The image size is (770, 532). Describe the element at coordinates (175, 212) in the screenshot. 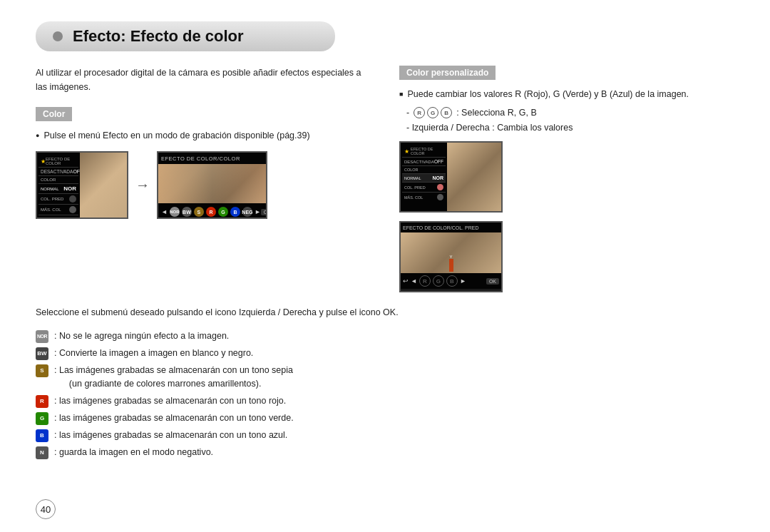

I see `nor-icon: NOR` at that location.